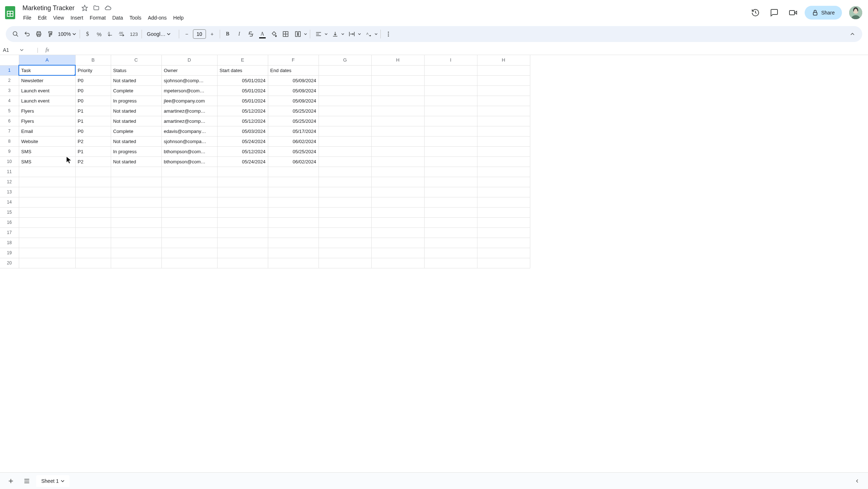 This screenshot has height=489, width=868. Describe the element at coordinates (136, 253) in the screenshot. I see `cell-C19` at that location.